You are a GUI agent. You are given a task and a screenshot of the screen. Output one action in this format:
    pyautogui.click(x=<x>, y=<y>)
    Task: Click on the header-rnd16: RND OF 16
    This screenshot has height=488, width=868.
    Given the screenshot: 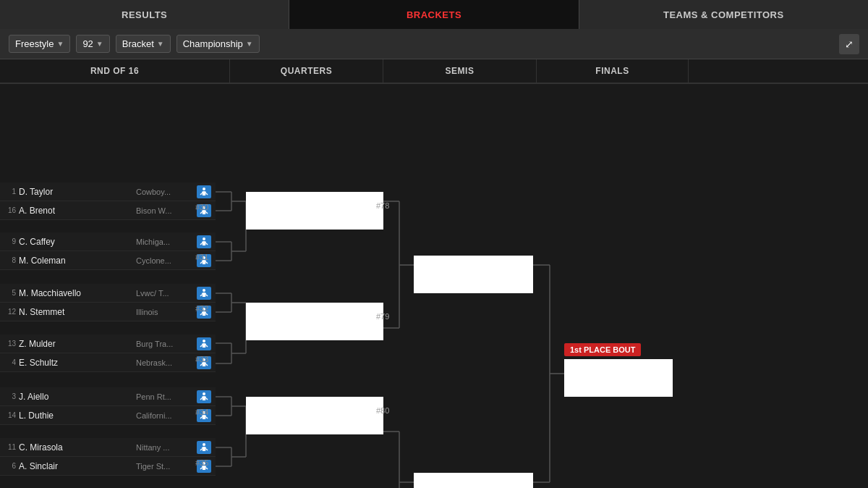 What is the action you would take?
    pyautogui.click(x=115, y=71)
    